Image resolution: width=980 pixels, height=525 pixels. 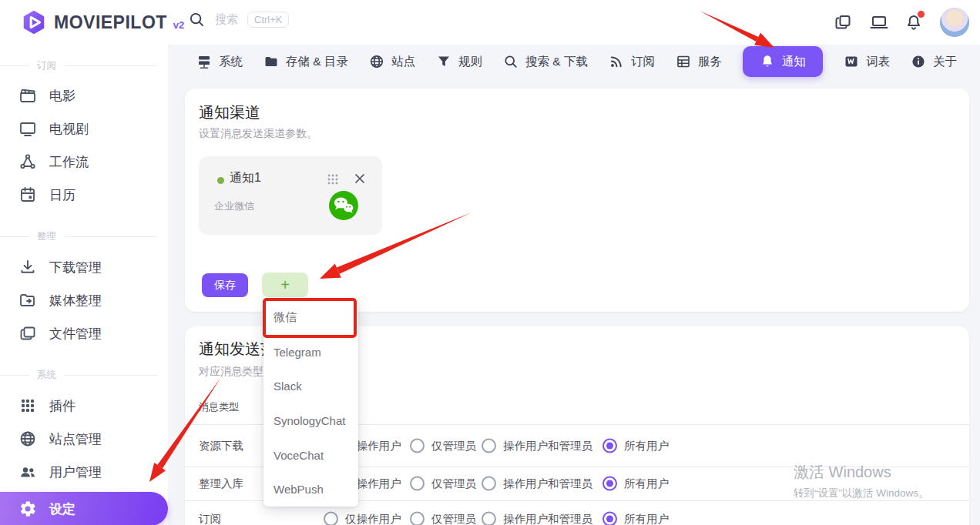 I want to click on globe-icon, so click(x=377, y=62).